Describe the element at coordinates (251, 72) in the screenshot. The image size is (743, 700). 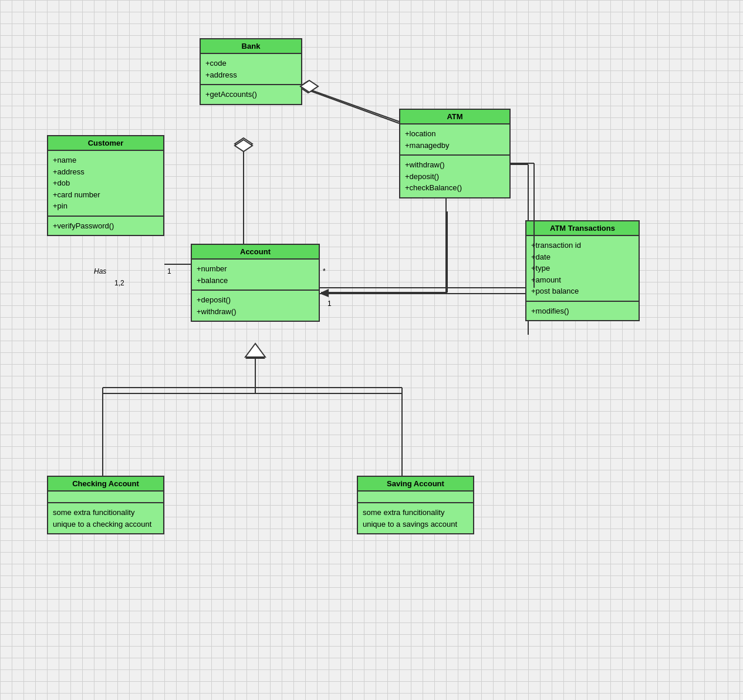
I see `bank-class: Bank +code +address +getAccounts()` at that location.